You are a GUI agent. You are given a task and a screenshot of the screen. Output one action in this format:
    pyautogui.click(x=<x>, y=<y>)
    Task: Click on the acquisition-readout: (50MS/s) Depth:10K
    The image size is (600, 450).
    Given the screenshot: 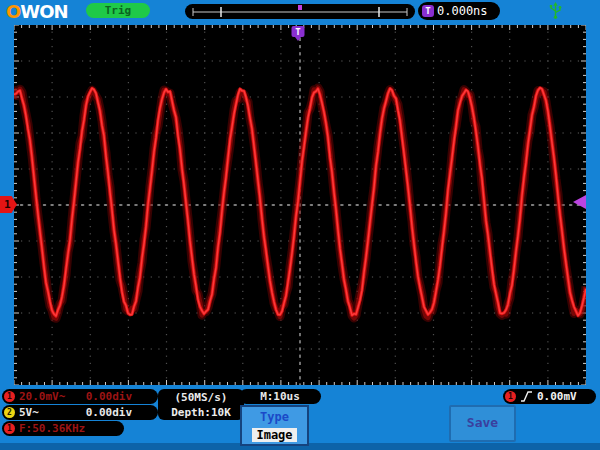 What is the action you would take?
    pyautogui.click(x=201, y=404)
    